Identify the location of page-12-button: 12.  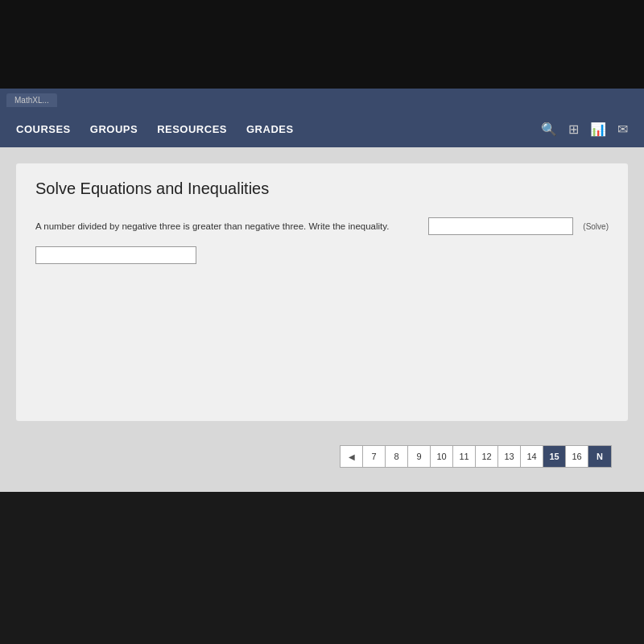
(487, 456).